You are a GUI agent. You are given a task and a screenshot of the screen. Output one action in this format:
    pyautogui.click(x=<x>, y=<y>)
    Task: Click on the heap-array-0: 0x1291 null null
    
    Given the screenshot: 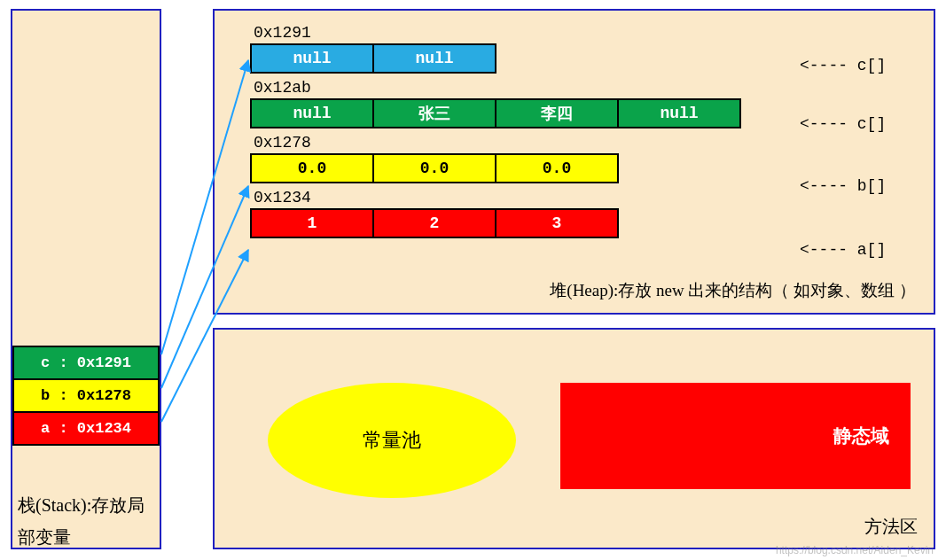 What is the action you would take?
    pyautogui.click(x=495, y=49)
    